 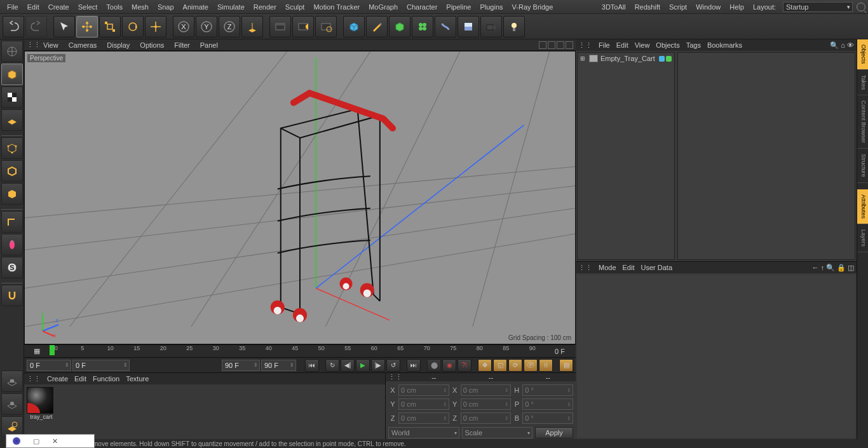 I want to click on menu-vray: V-Ray Bridge, so click(x=532, y=7).